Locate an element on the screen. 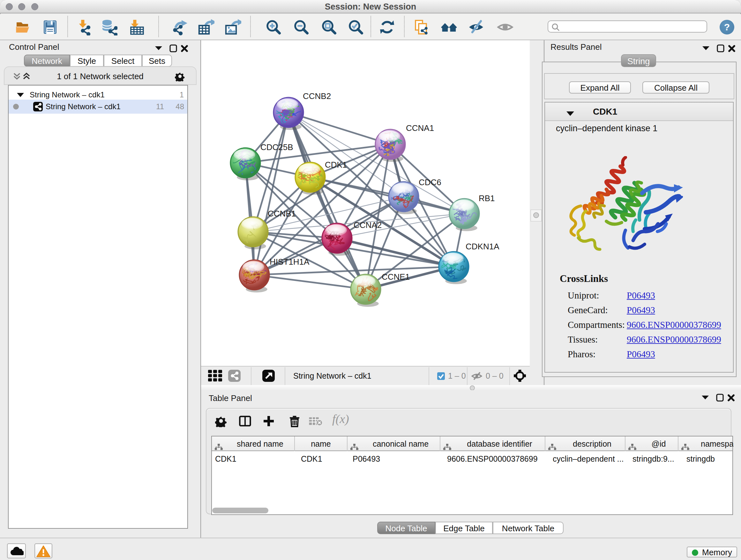 Image resolution: width=741 pixels, height=560 pixels. svg-text: CCNB1 is located at coordinates (282, 214).